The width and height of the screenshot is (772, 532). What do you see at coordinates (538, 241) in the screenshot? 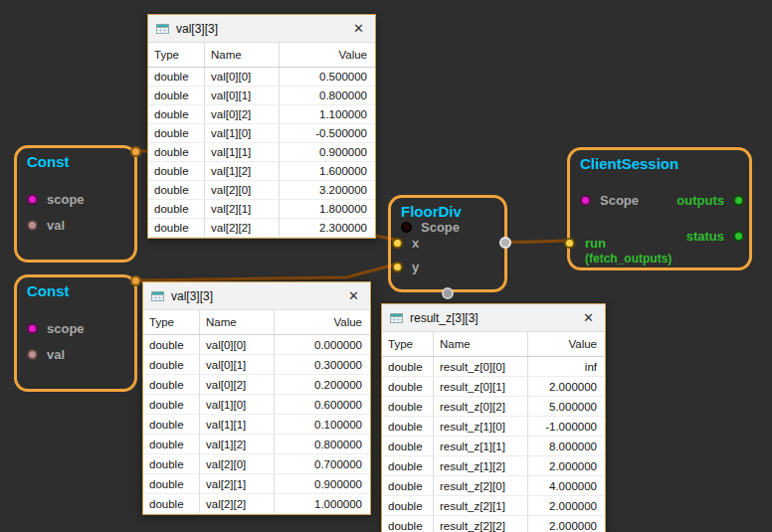
I see `wire-floordiv-to-run` at bounding box center [538, 241].